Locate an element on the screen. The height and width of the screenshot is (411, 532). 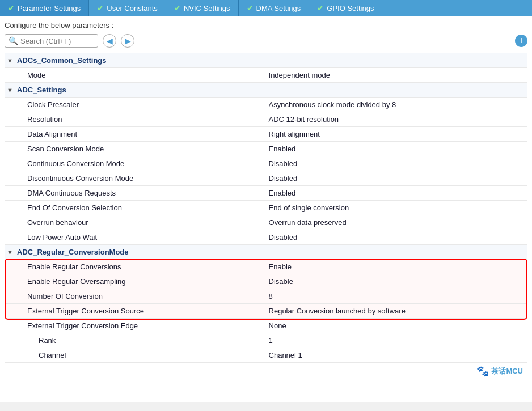
param-value: 8 is located at coordinates (397, 296).